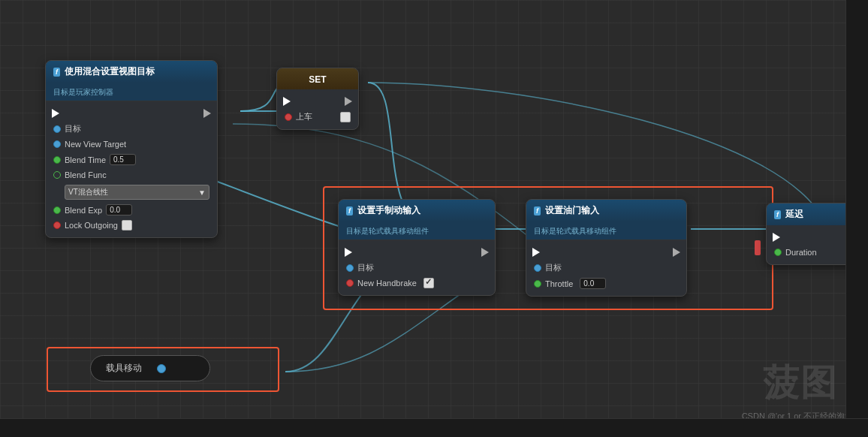  Describe the element at coordinates (607, 210) in the screenshot. I see `throttle-header: f 设置油门输入` at that location.